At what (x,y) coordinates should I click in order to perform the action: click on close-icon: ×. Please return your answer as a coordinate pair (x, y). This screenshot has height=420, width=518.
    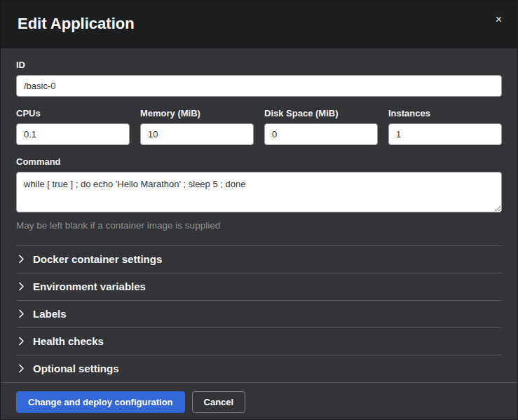
    Looking at the image, I should click on (499, 20).